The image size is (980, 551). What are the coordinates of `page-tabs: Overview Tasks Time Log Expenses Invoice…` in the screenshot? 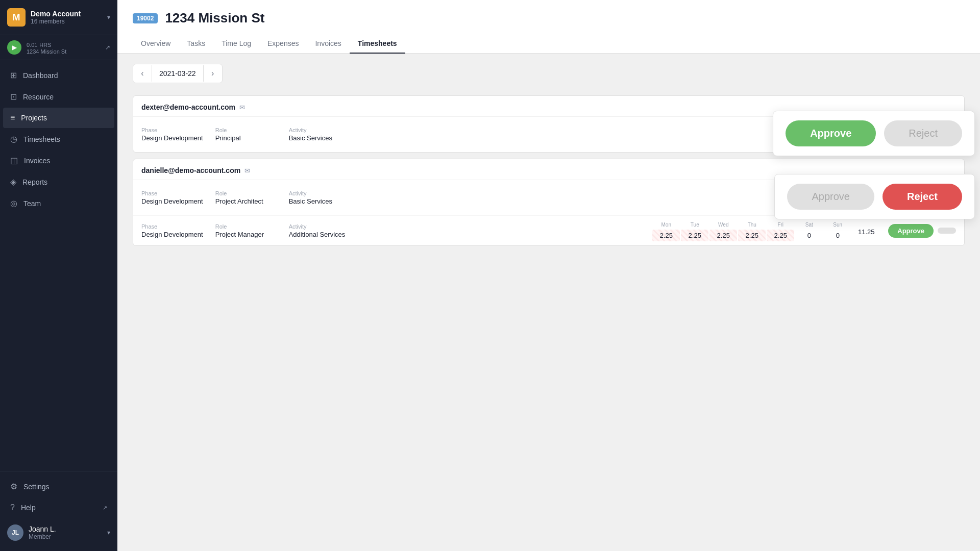 It's located at (549, 44).